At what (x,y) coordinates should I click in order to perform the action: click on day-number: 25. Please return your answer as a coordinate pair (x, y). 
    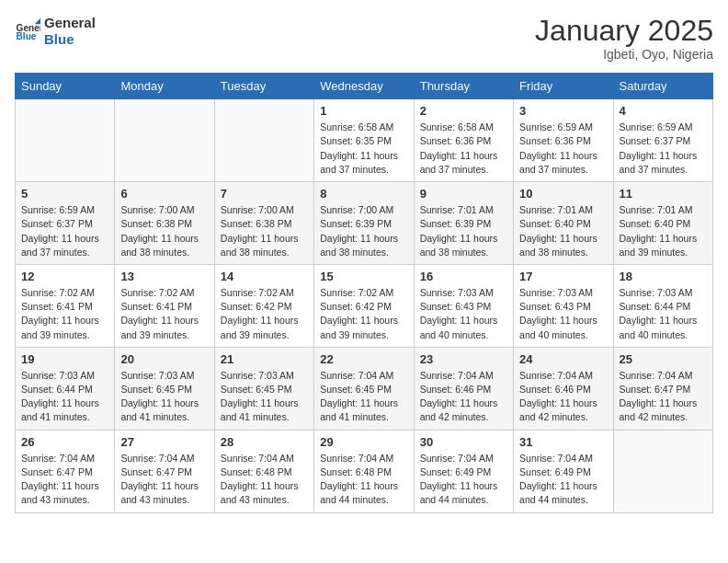
    Looking at the image, I should click on (664, 359).